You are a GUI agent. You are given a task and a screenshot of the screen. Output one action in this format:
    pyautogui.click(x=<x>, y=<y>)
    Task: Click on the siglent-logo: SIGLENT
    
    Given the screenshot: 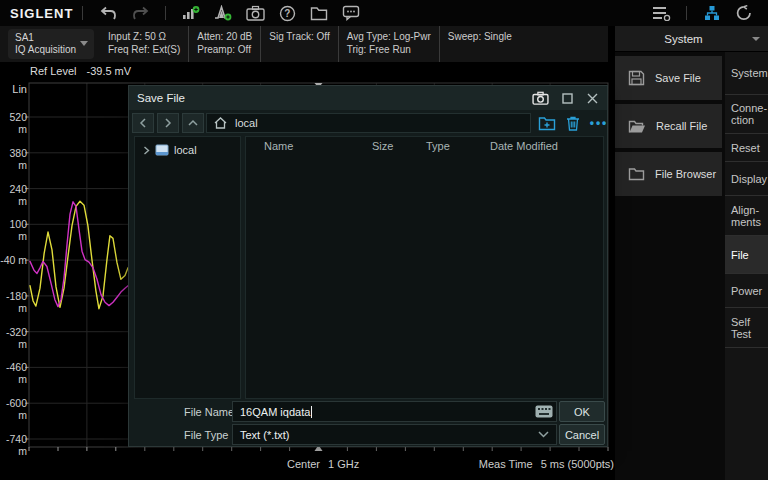 What is the action you would take?
    pyautogui.click(x=42, y=14)
    